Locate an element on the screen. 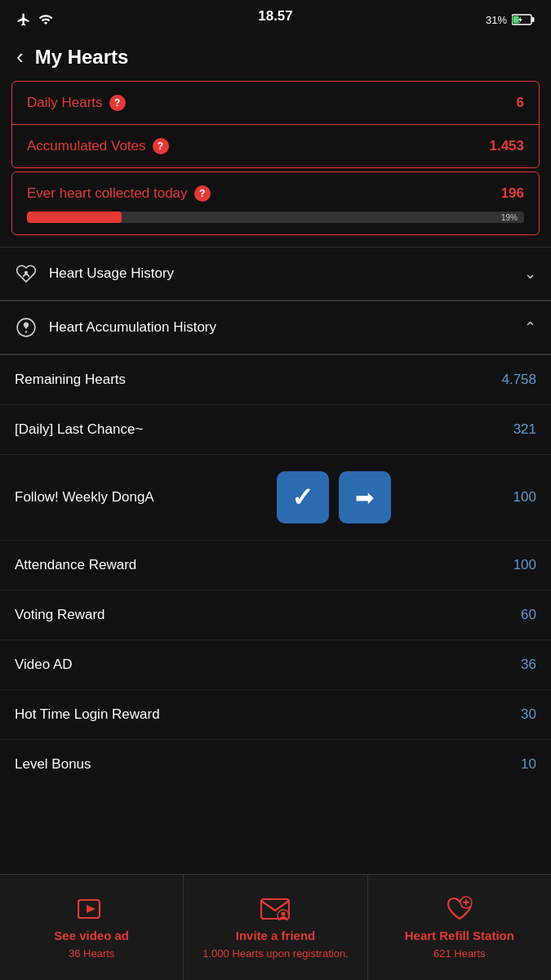 The width and height of the screenshot is (551, 980). row-value: 100 is located at coordinates (525, 565).